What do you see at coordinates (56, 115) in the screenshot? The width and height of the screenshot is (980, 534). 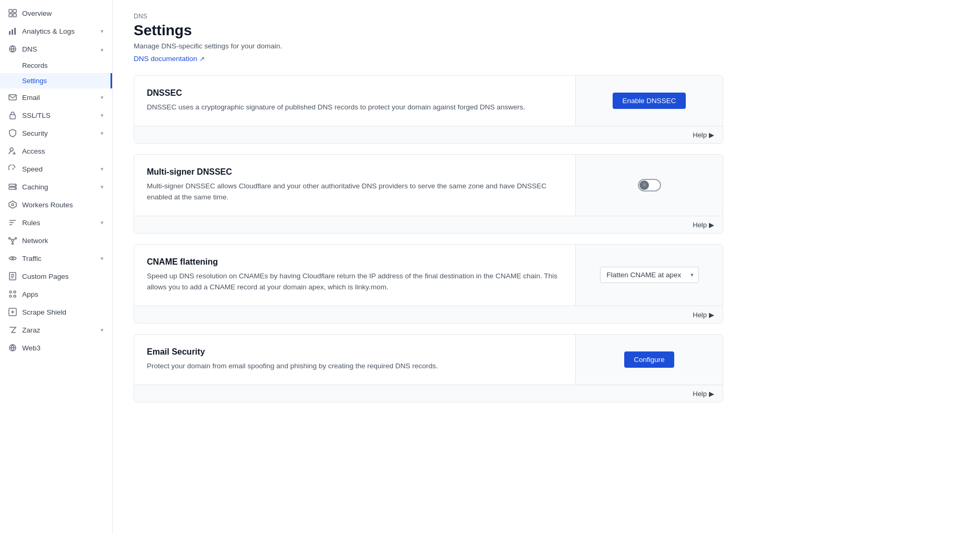 I see `sidebar-item-ssl-tls: SSL/TLS ▾` at bounding box center [56, 115].